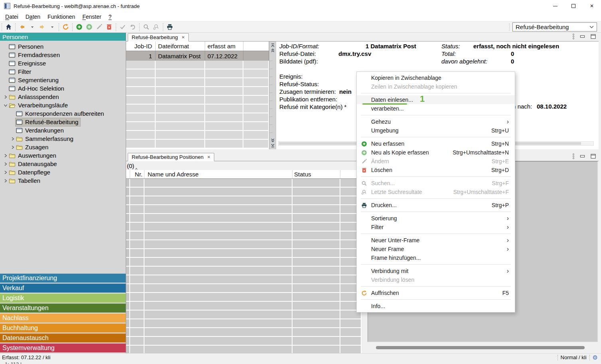 This screenshot has width=601, height=364. Describe the element at coordinates (63, 113) in the screenshot. I see `tree-item-korrespondenzen-aufbereiten: Korrespondenzen aufbereiten` at that location.